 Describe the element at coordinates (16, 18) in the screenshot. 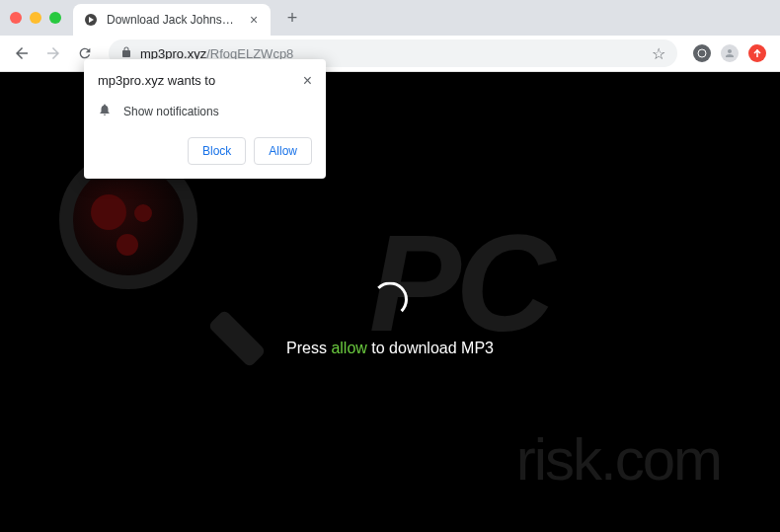

I see `window-close-button` at that location.